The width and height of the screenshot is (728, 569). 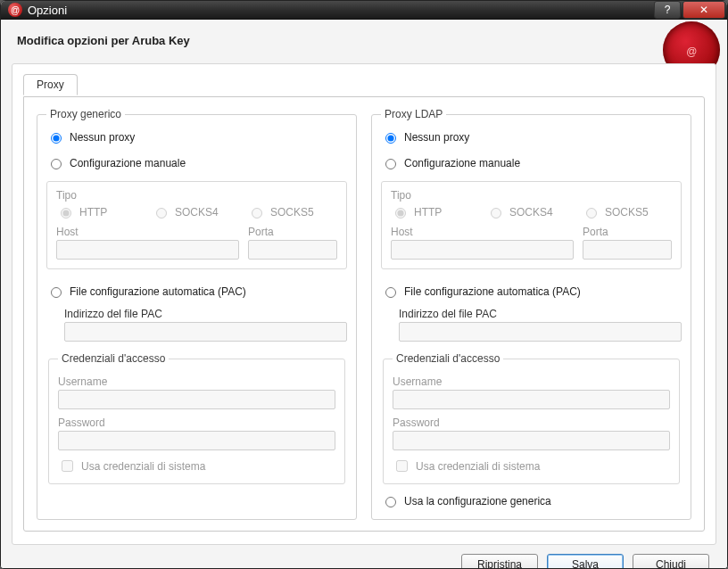 What do you see at coordinates (532, 466) in the screenshot?
I see `ldap-use-system-cred-option: Usa credenziali di sistema` at bounding box center [532, 466].